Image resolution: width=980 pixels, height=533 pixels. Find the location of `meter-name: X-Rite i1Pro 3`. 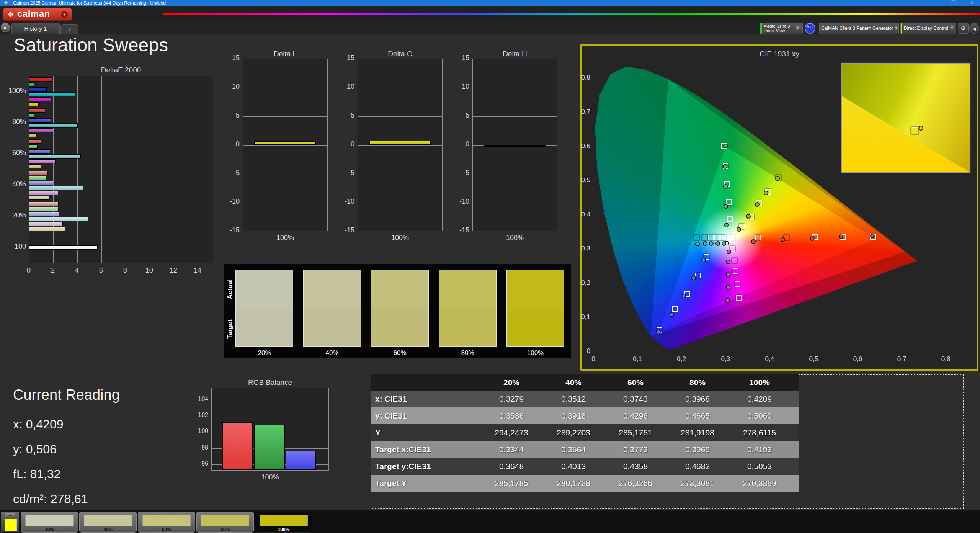

meter-name: X-Rite i1Pro 3 is located at coordinates (777, 26).